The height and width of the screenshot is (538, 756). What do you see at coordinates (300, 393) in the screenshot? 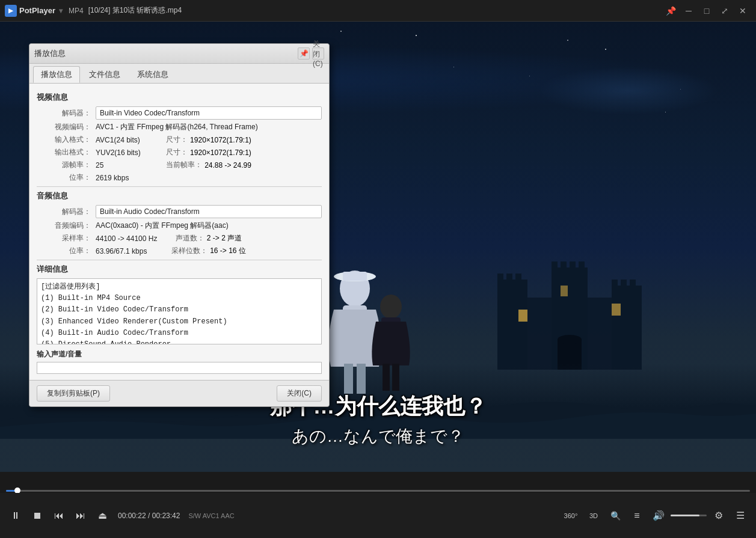
I see `dialog-close-btn: 关闭(C)` at bounding box center [300, 393].